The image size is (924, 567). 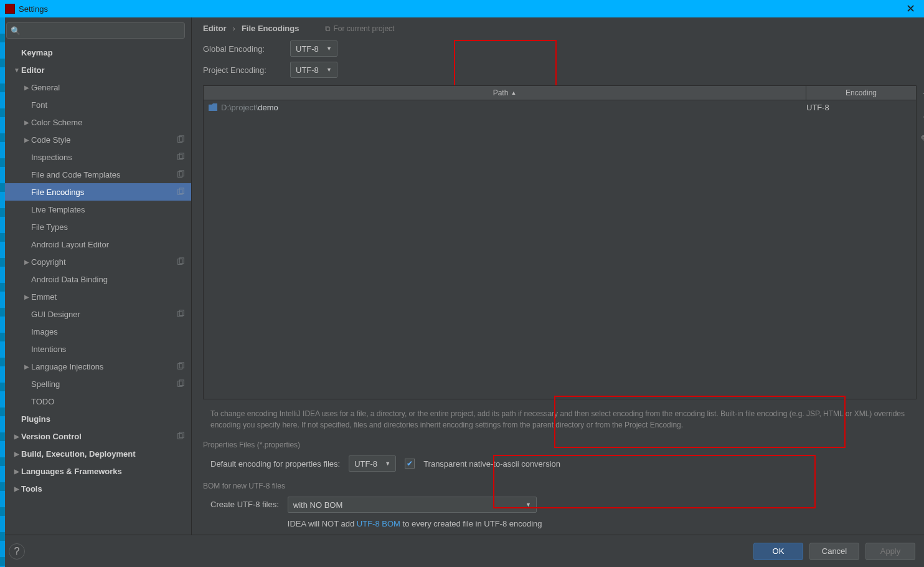 What do you see at coordinates (328, 29) in the screenshot?
I see `project-scope-icon: ⧉` at bounding box center [328, 29].